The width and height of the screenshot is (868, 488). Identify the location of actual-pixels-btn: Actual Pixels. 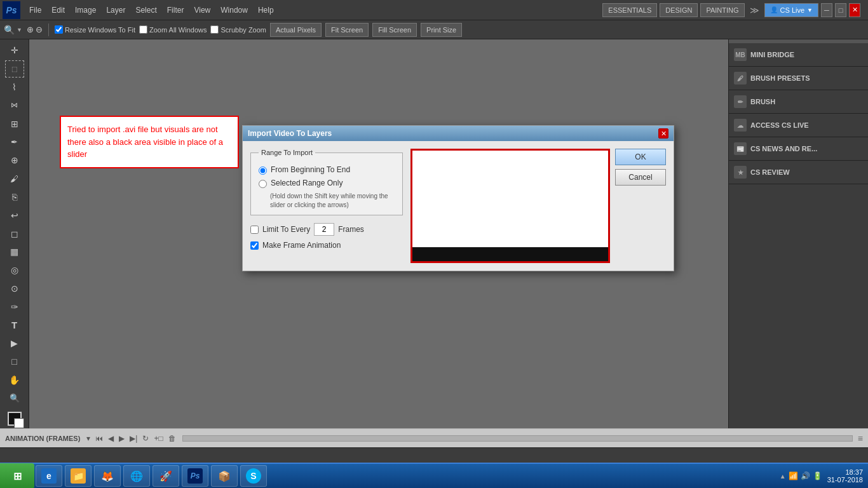
(296, 30).